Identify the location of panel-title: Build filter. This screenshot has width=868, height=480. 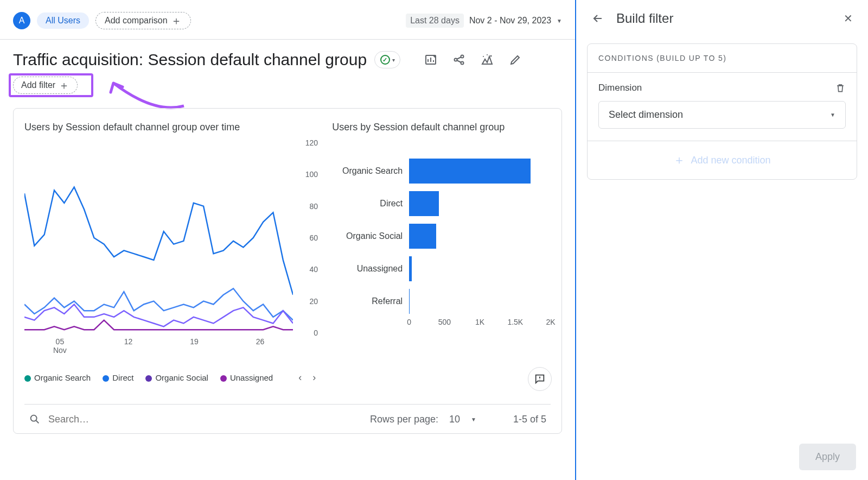
(644, 18).